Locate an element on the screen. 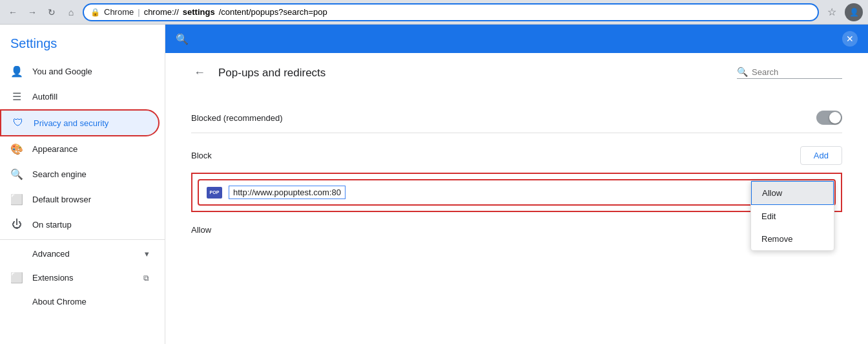  url-highlight: settings is located at coordinates (199, 12).